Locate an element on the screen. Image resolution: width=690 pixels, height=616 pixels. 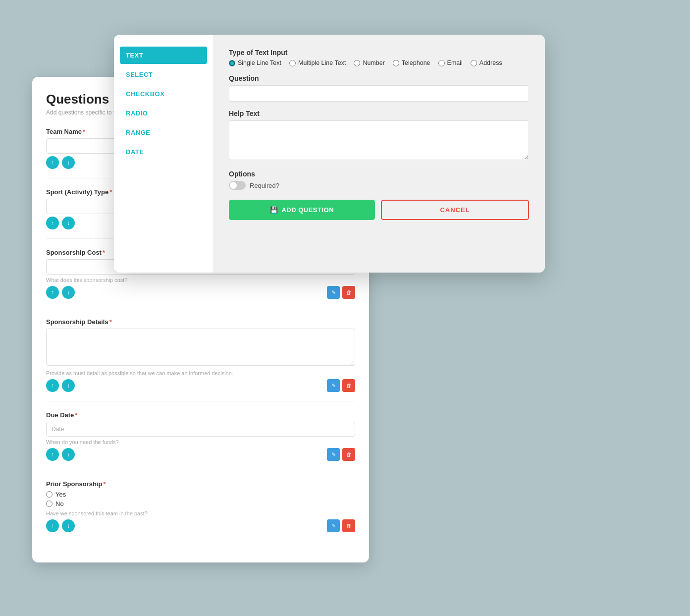
edit-button-due-date: ✎ is located at coordinates (333, 454).